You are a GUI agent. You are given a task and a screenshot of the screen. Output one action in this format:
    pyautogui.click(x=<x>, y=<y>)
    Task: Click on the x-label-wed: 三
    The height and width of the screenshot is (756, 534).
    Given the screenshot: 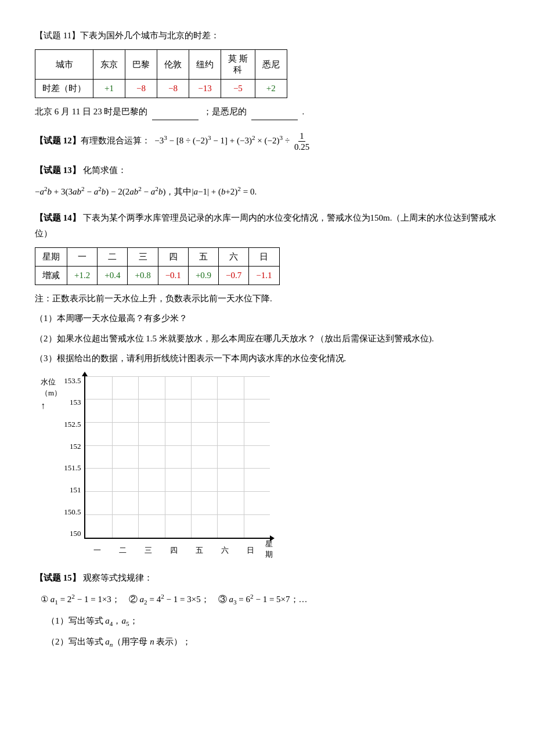 What is the action you would take?
    pyautogui.click(x=149, y=550)
    